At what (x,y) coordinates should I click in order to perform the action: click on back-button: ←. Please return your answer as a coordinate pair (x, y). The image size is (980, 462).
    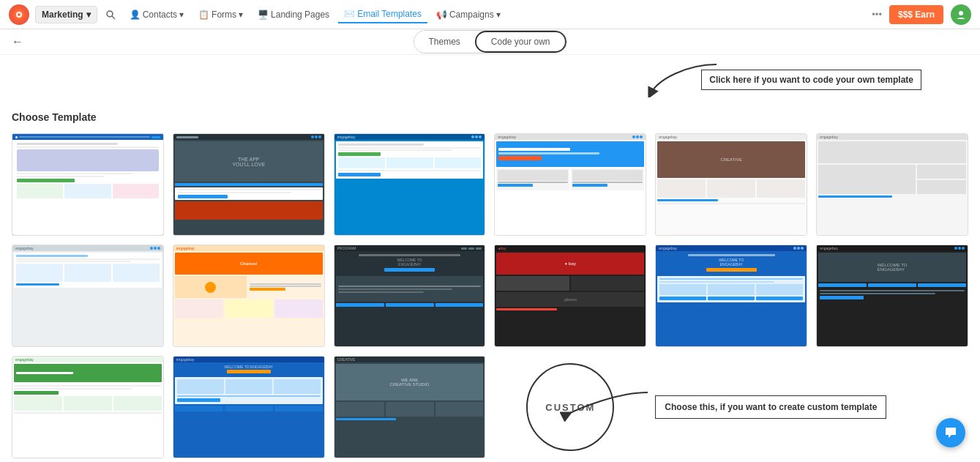
    Looking at the image, I should click on (18, 42).